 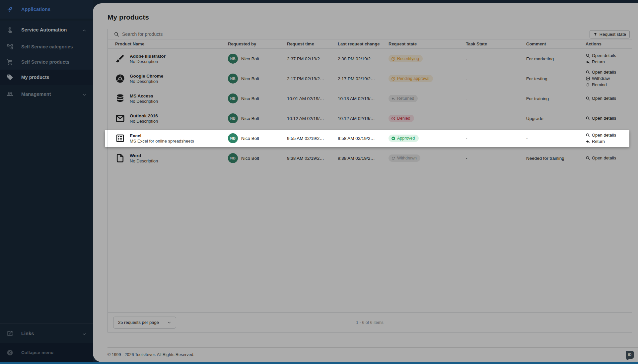 I want to click on remind-action: Remind, so click(x=608, y=85).